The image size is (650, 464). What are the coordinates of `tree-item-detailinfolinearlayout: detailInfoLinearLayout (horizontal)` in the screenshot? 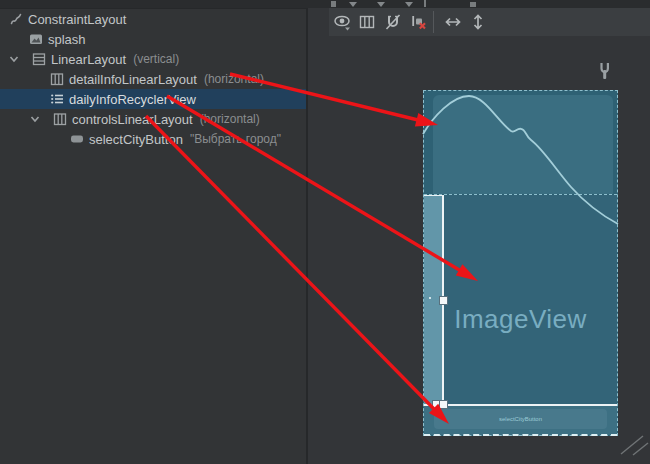 It's located at (153, 79).